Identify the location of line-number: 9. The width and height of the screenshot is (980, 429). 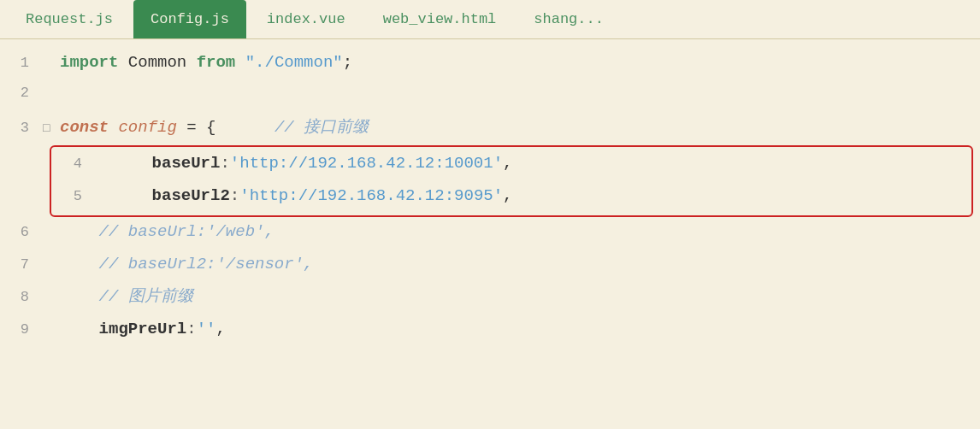
(21, 330).